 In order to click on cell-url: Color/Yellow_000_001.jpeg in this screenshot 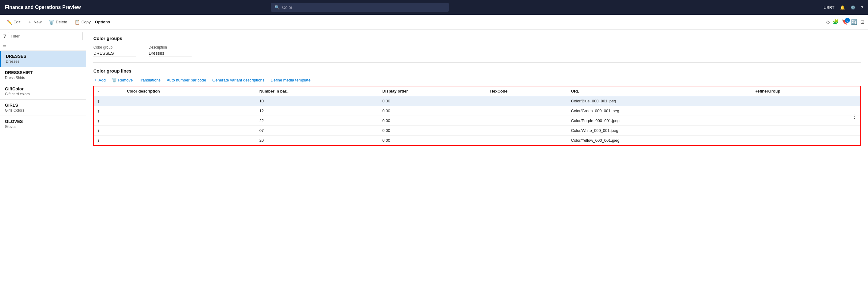, I will do `click(659, 141)`.